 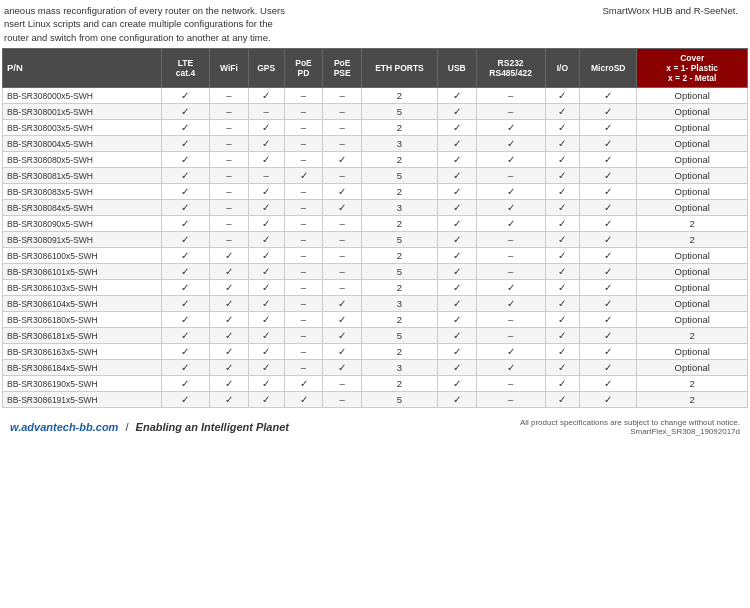 I want to click on table-row: BB-SR3086103x5-SWH✓✓✓––2✓✓✓✓Optional, so click(x=376, y=288).